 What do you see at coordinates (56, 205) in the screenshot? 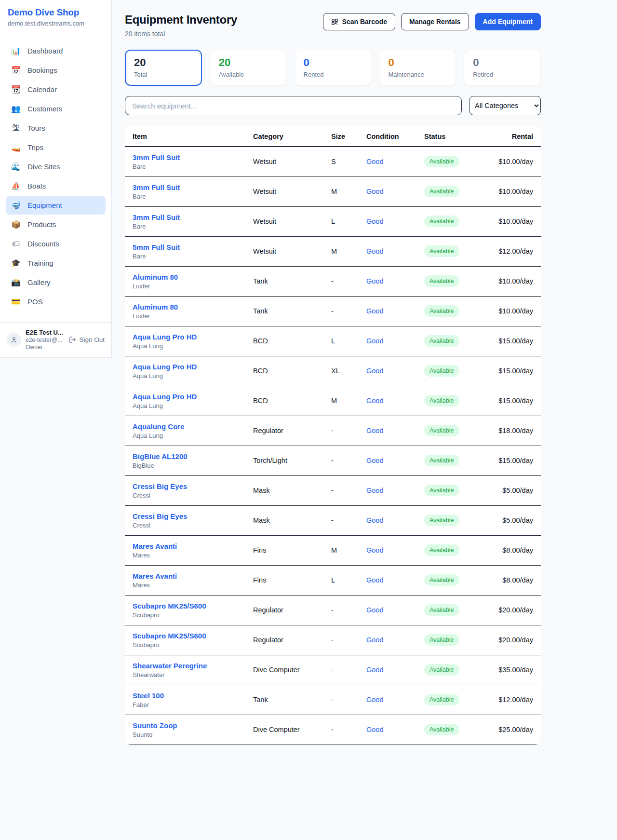
I see `sidebar-item-equipment: 🤿 Equipment` at bounding box center [56, 205].